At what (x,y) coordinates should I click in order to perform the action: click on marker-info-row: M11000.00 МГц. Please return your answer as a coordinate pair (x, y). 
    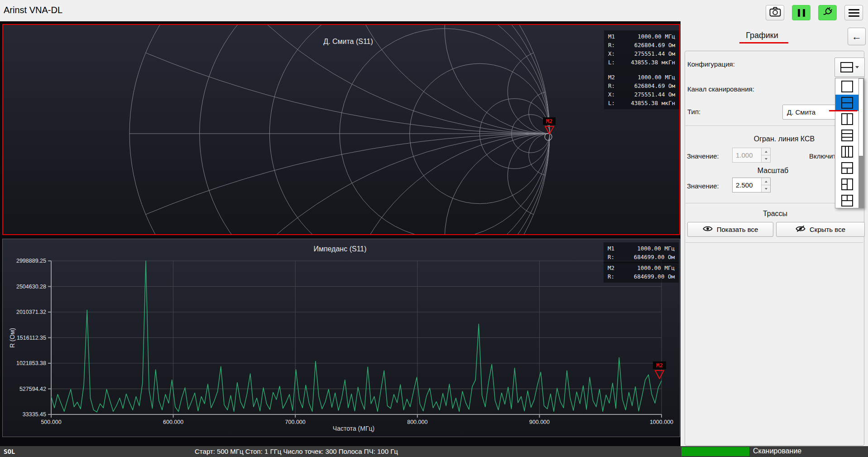
    Looking at the image, I should click on (642, 36).